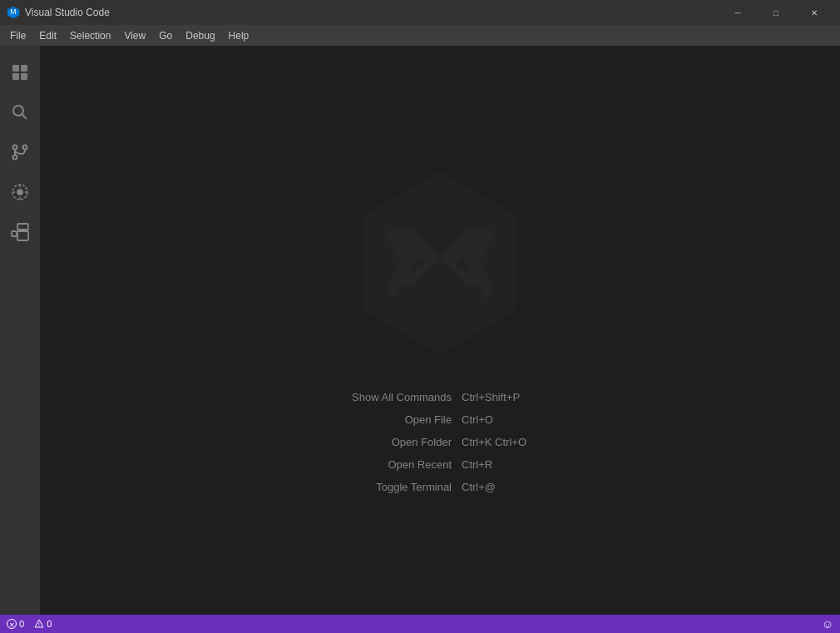  What do you see at coordinates (166, 35) in the screenshot?
I see `menu-go: Go` at bounding box center [166, 35].